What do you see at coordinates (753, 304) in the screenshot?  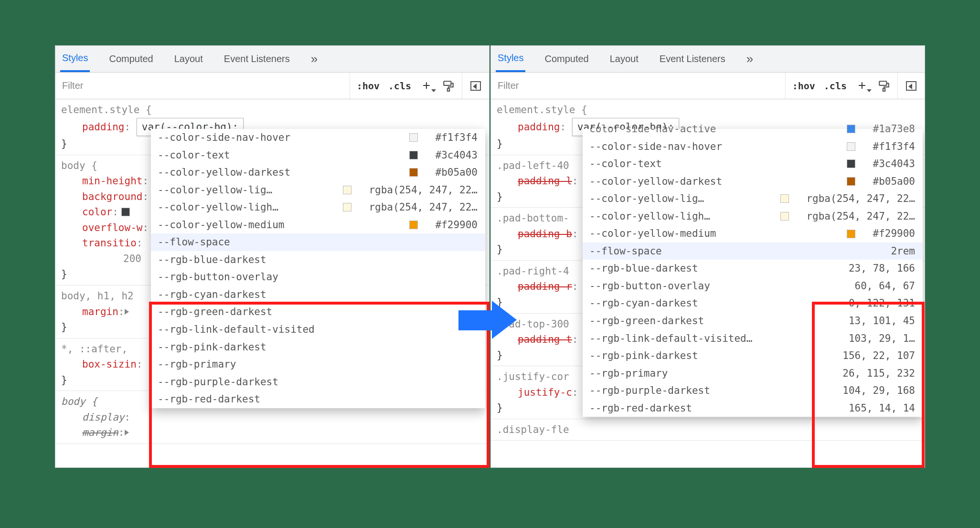 I see `autocomplete-item: --rgb-cyan-darkest0, 122, 131` at bounding box center [753, 304].